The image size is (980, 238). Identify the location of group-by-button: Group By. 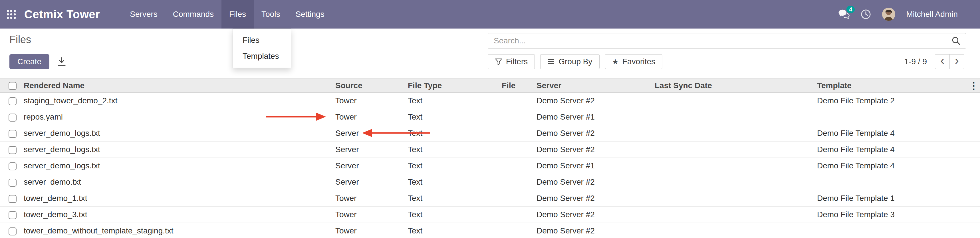
(570, 62).